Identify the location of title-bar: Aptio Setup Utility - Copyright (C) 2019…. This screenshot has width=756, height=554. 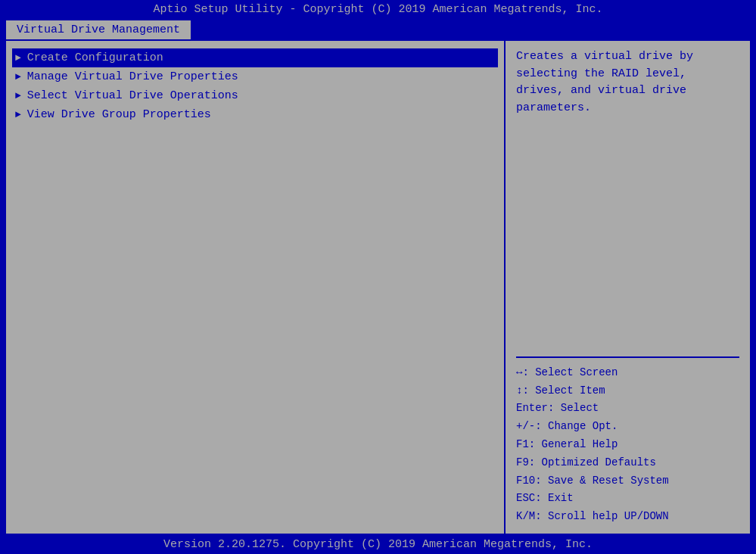
(378, 9).